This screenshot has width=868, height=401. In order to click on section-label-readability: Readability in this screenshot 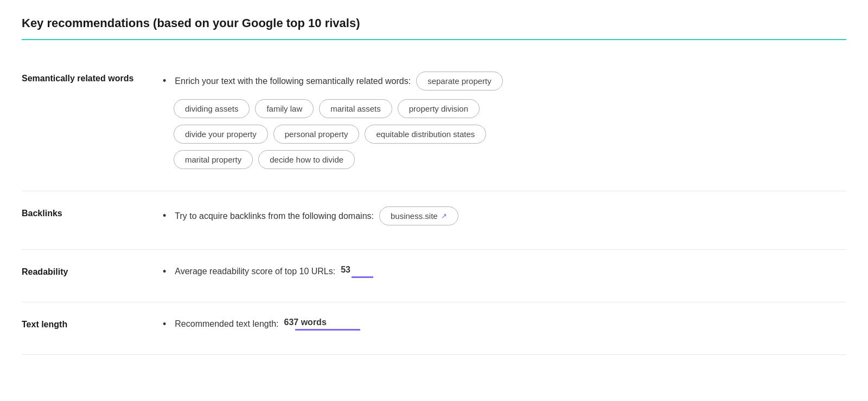, I will do `click(87, 271)`.